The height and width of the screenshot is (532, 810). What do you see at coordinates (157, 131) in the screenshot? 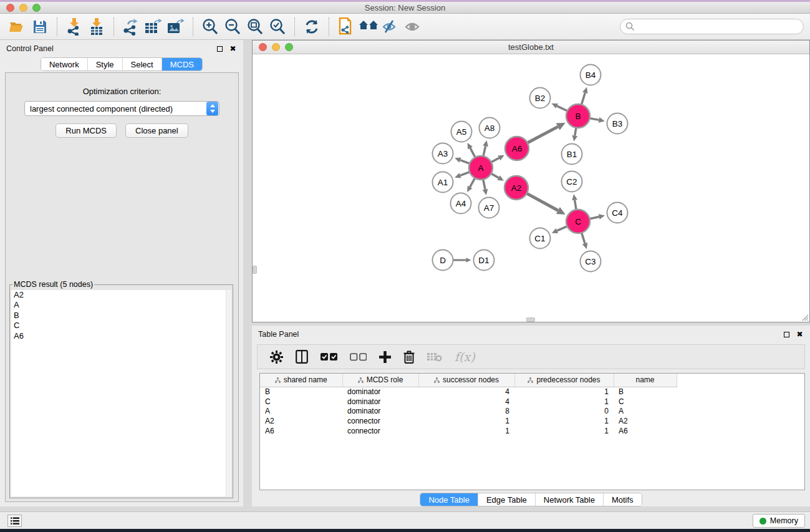
I see `close-panel-button: Close panel` at bounding box center [157, 131].